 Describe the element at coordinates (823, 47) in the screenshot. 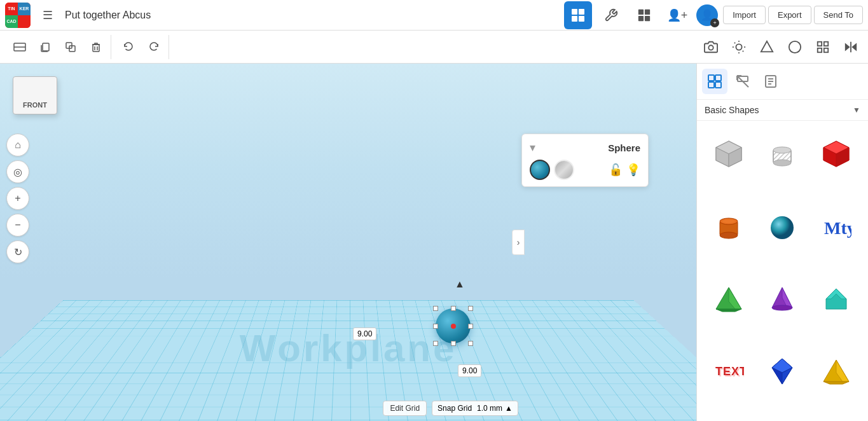

I see `grid-button` at that location.